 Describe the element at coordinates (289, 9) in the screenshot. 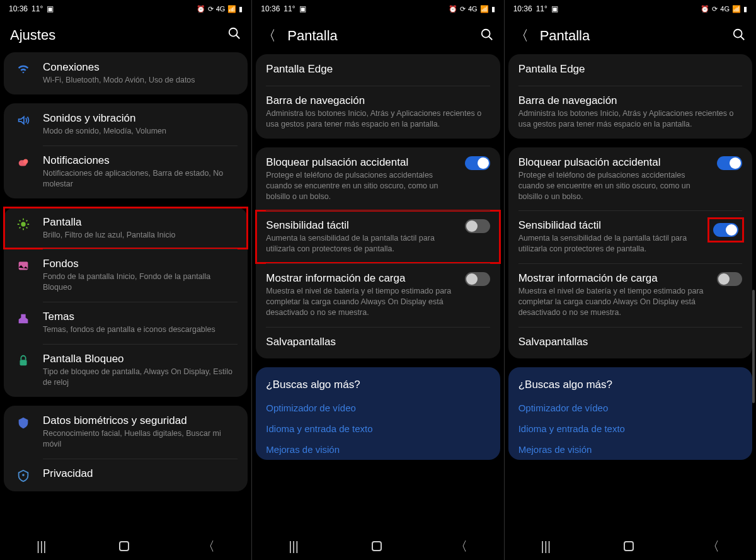

I see `temp: 11°` at that location.